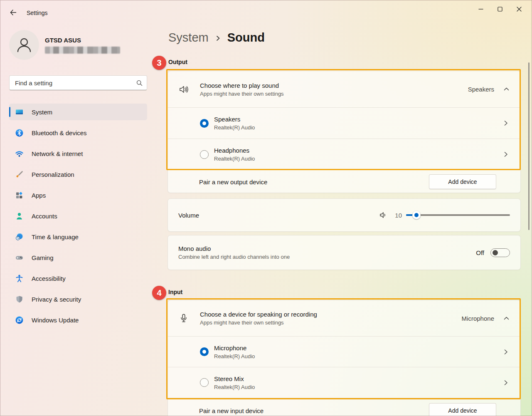 The image size is (532, 416). What do you see at coordinates (19, 237) in the screenshot?
I see `time-language-icon` at bounding box center [19, 237].